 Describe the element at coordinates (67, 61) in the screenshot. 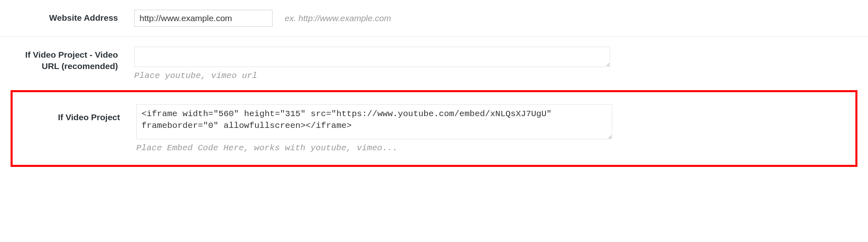

I see `video-url-label: If Video Project - Video URL (recomended…` at that location.